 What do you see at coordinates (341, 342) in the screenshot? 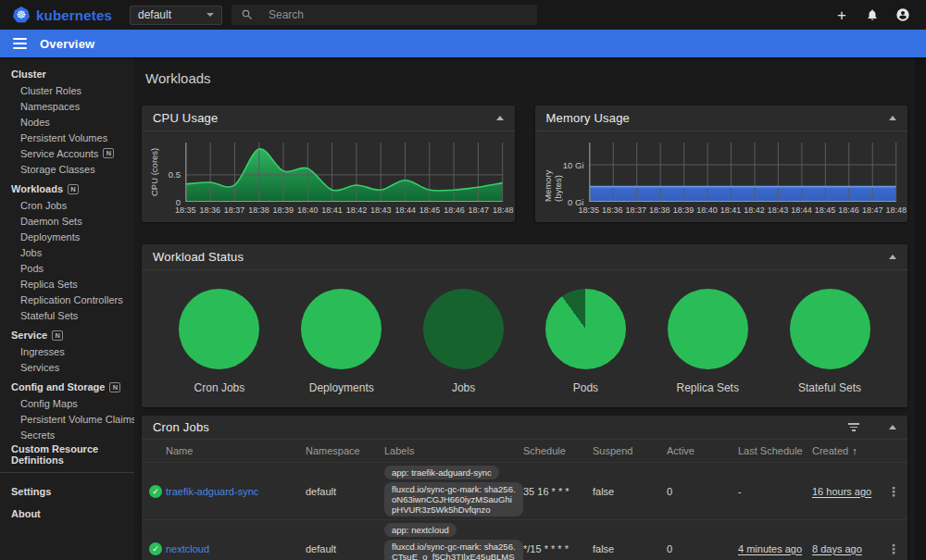
I see `workload-status-deployments: Deployments` at bounding box center [341, 342].